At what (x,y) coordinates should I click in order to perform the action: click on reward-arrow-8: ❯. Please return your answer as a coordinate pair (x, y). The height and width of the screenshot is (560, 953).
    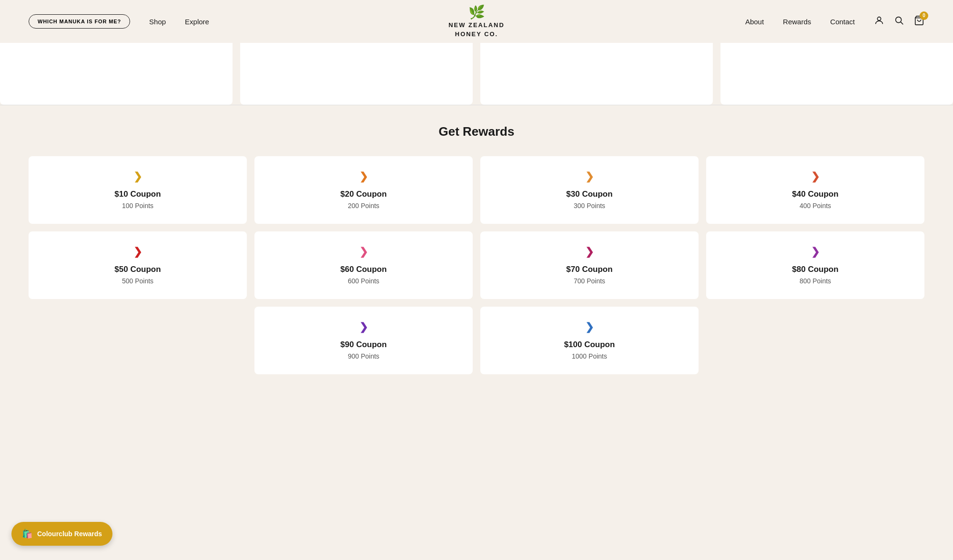
    Looking at the image, I should click on (815, 252).